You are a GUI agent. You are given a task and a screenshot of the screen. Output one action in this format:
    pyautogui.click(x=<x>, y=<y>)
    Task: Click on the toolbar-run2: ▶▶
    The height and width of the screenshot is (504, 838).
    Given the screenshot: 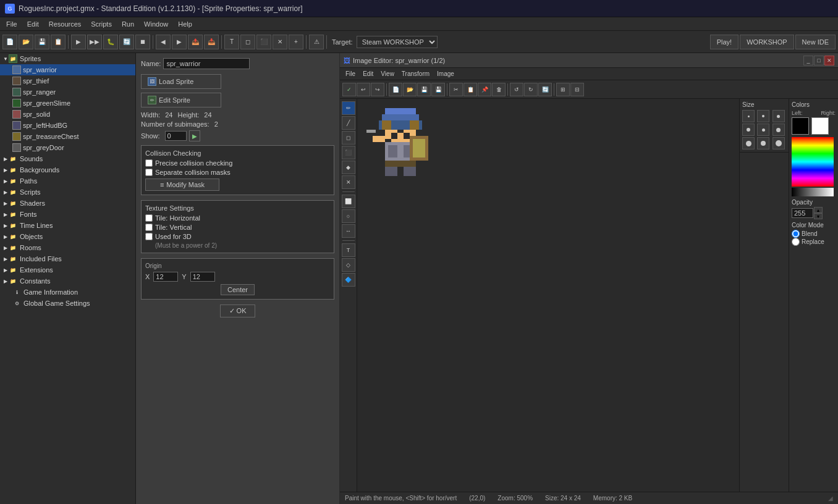 What is the action you would take?
    pyautogui.click(x=95, y=42)
    